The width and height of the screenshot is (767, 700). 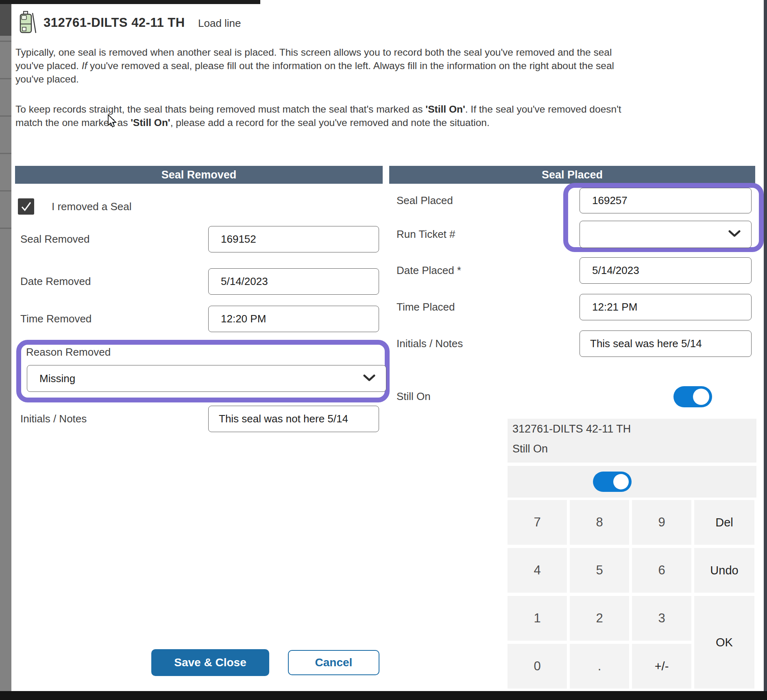 I want to click on run-ticket-dropdown, so click(x=665, y=234).